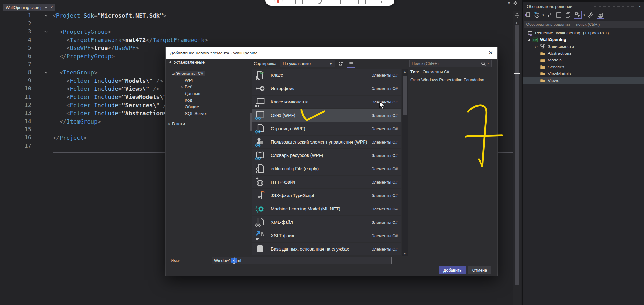 The width and height of the screenshot is (644, 305). I want to click on preview-toolbar-icon, so click(600, 15).